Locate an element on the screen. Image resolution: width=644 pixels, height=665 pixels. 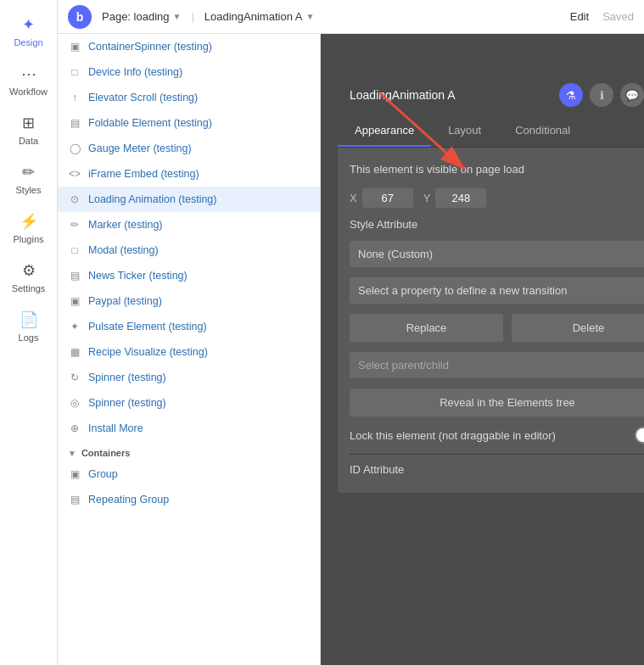
page-selector: Page: loading ▼ is located at coordinates (141, 17).